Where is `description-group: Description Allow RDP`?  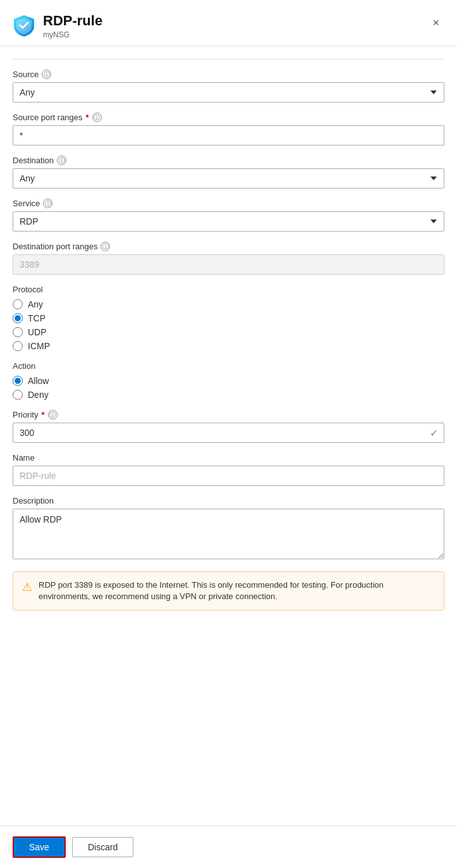
description-group: Description Allow RDP is located at coordinates (229, 529).